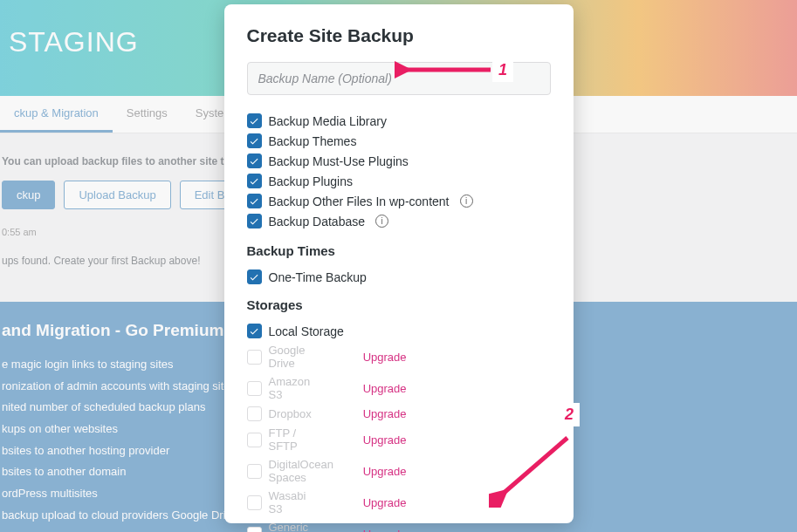 The image size is (797, 532). I want to click on storage-label: Local Storage, so click(306, 331).